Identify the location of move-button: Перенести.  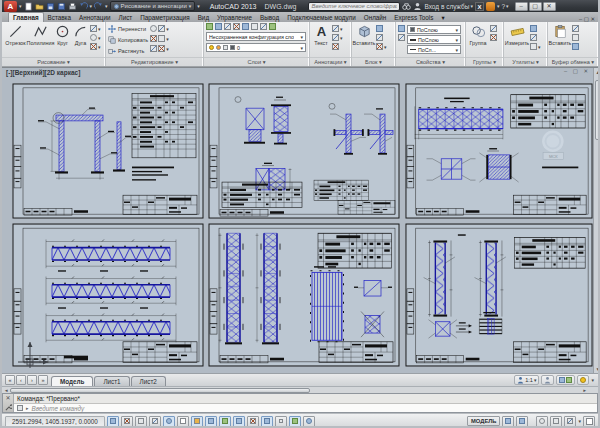
(128, 29).